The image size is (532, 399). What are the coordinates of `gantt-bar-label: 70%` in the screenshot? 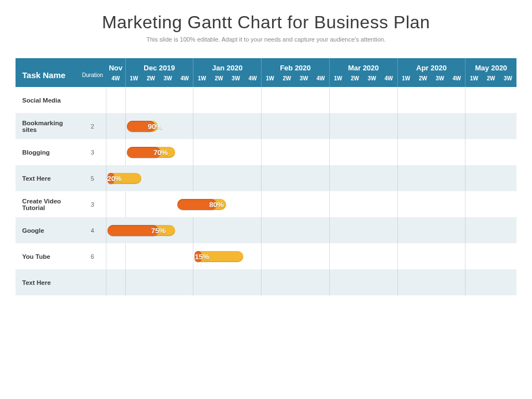 It's located at (161, 152).